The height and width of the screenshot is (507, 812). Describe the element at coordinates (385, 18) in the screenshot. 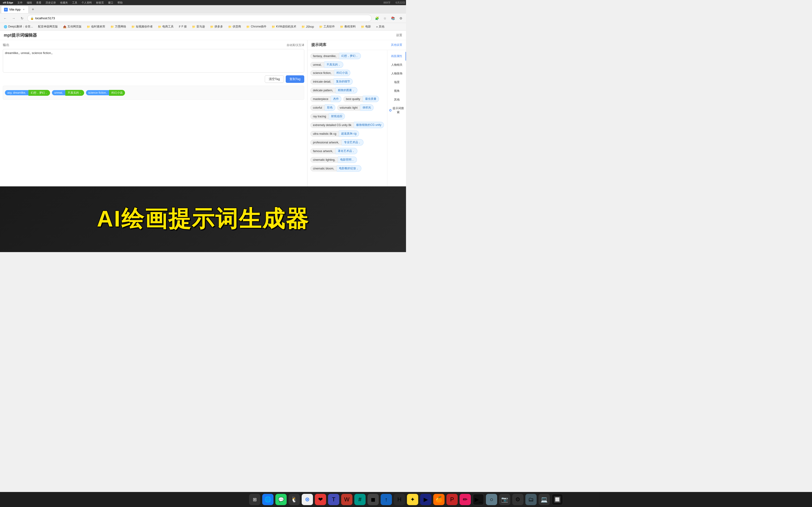

I see `favorites-icon: ☆` at that location.